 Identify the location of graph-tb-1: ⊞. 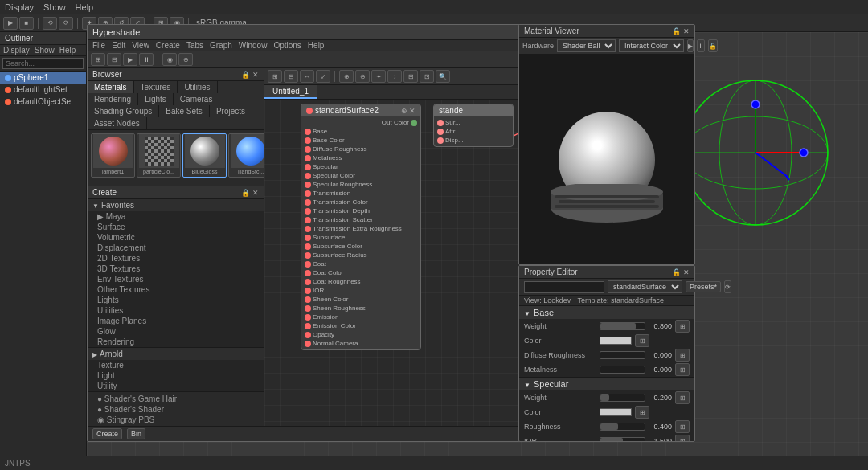
(275, 76).